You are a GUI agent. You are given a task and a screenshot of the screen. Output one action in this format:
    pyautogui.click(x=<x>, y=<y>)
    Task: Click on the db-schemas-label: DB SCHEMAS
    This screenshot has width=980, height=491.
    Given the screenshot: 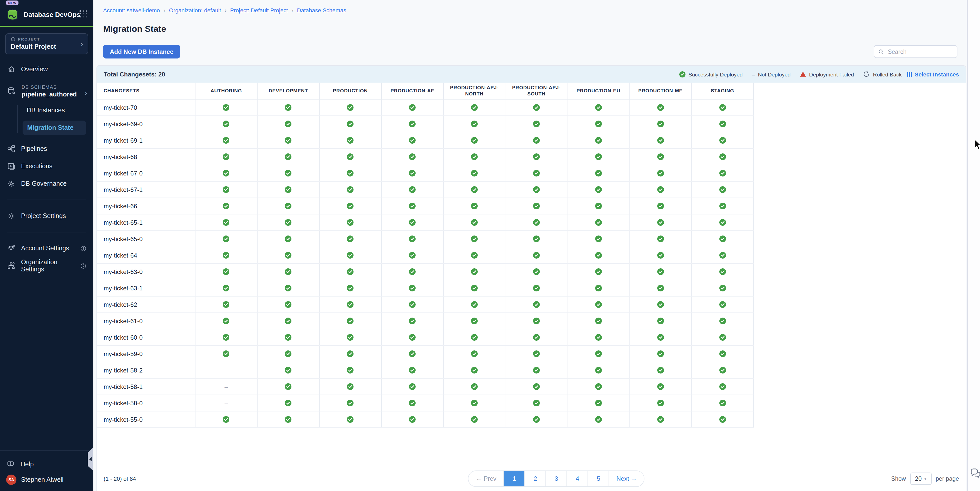 What is the action you would take?
    pyautogui.click(x=49, y=87)
    